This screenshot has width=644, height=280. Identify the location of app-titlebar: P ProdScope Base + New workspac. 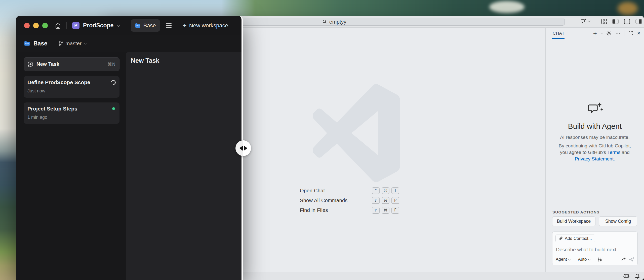
(129, 26).